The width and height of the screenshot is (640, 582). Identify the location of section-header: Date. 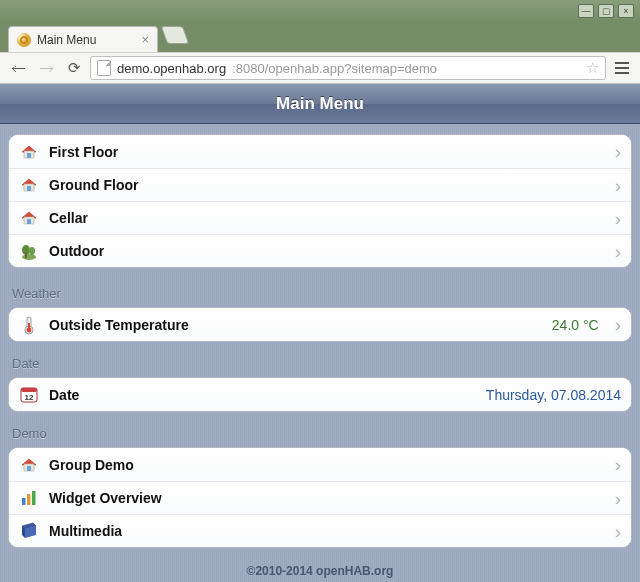
(320, 360).